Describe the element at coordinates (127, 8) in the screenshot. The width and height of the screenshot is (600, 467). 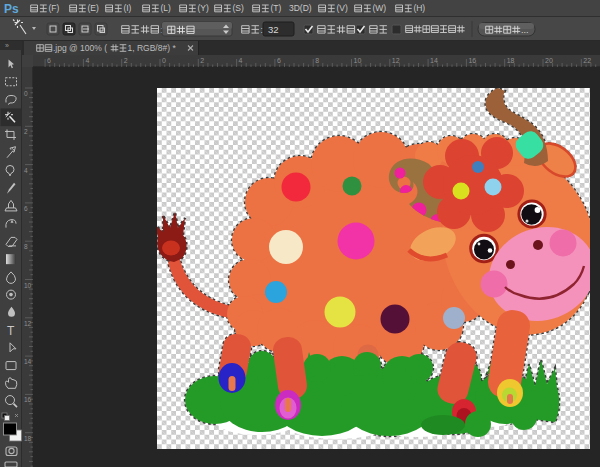
I see `svg-text: (I)` at that location.